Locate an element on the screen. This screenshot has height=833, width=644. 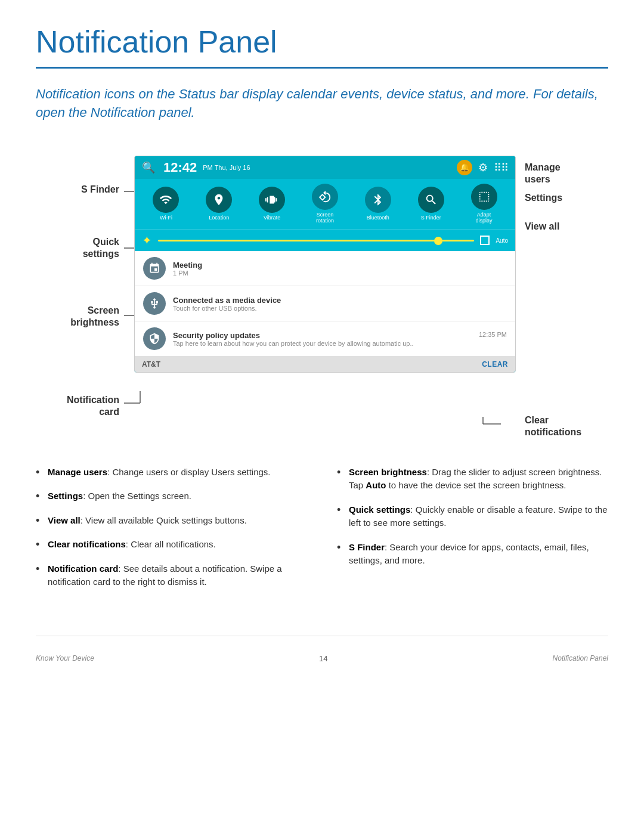
usb-subtitle: Touch for other USB options. is located at coordinates (340, 308).